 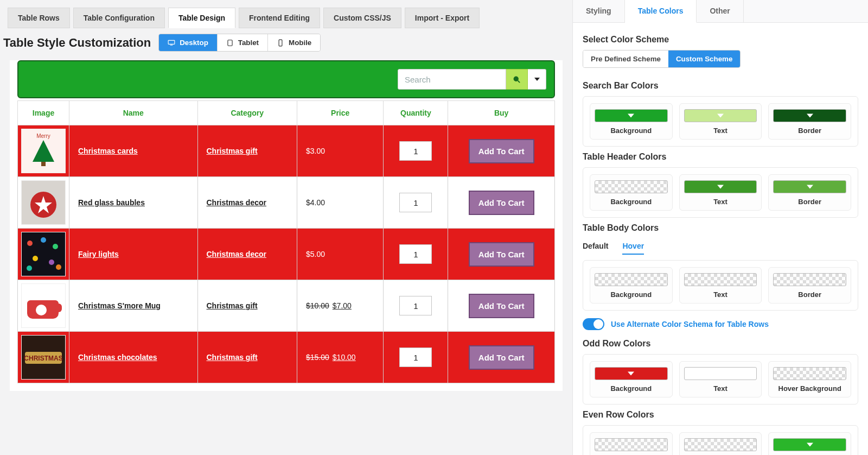 What do you see at coordinates (661, 11) in the screenshot?
I see `side-tab-table-colors: Table Colors` at bounding box center [661, 11].